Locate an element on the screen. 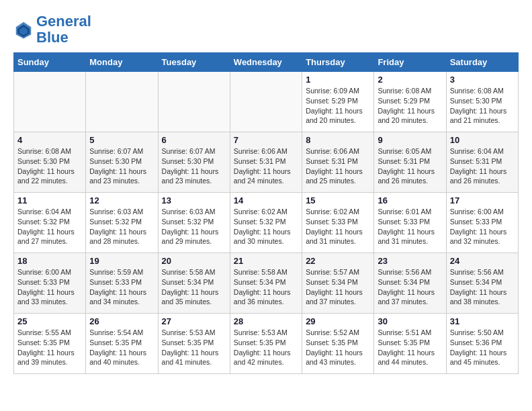 The width and height of the screenshot is (532, 411). day-number: 8 is located at coordinates (338, 140).